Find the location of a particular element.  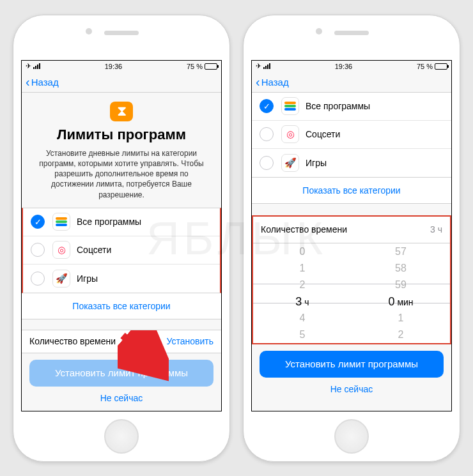

hourglass-icon: ⧗ is located at coordinates (121, 111).